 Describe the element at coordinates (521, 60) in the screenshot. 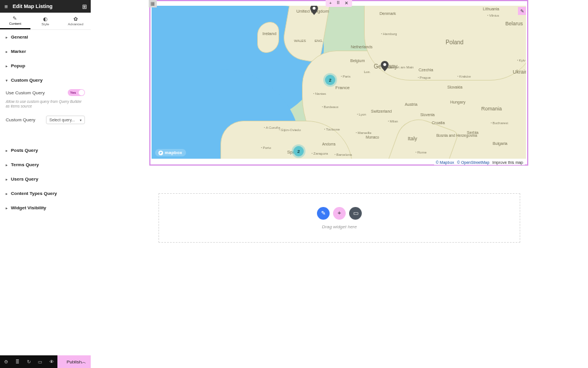

I see `city-label: Kyiv` at that location.